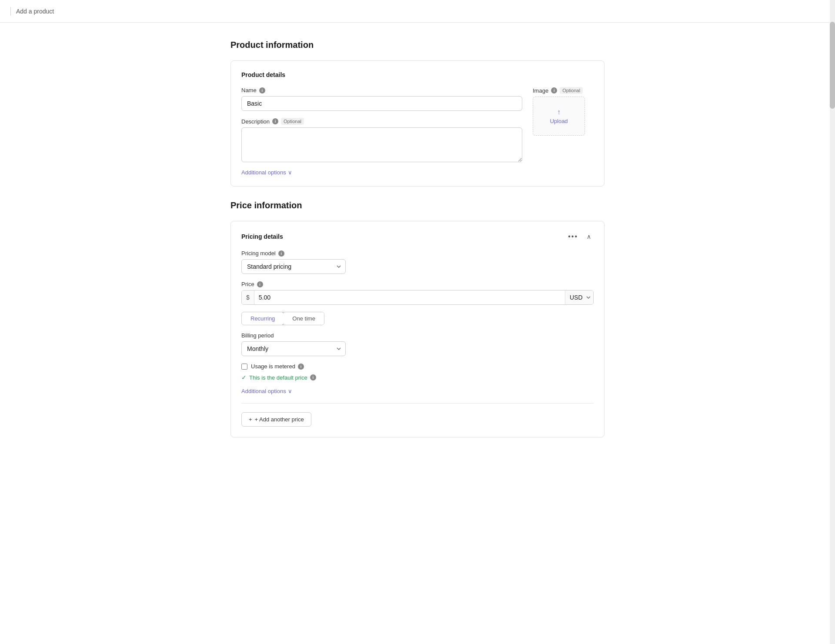  What do you see at coordinates (558, 90) in the screenshot?
I see `image-label: Image i Optional` at bounding box center [558, 90].